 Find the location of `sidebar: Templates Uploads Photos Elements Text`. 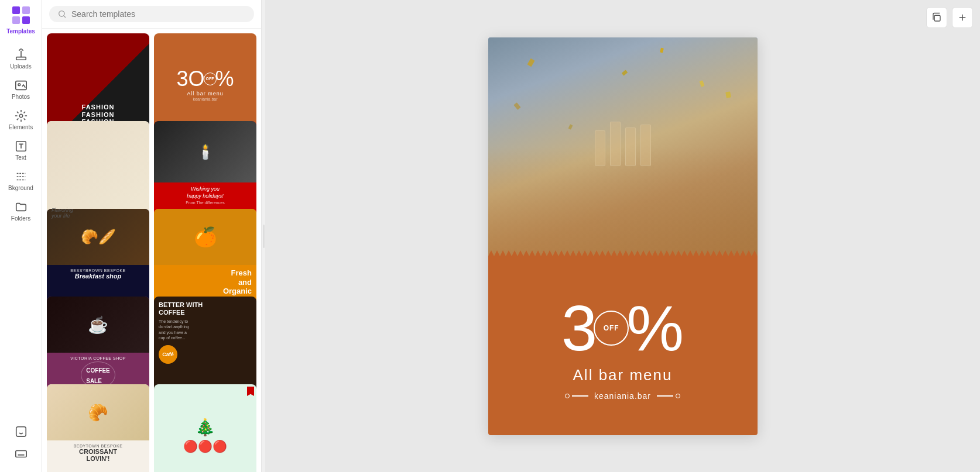

sidebar: Templates Uploads Photos Elements Text is located at coordinates (21, 236).